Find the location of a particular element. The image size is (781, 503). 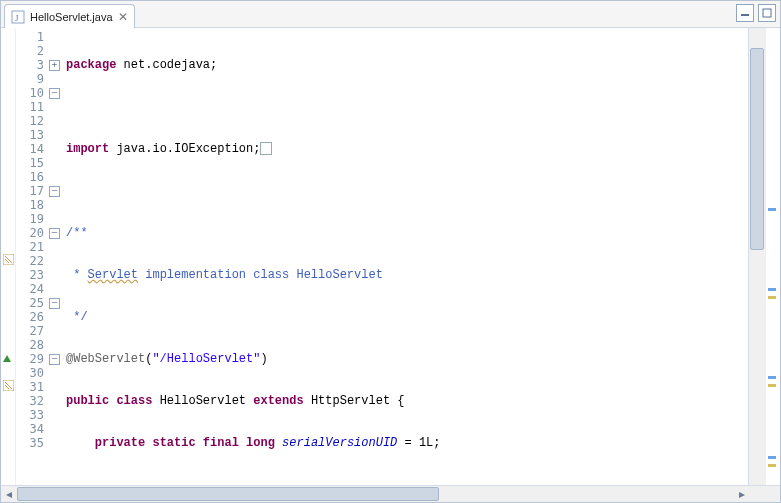

line-number: 28 is located at coordinates (32, 345).